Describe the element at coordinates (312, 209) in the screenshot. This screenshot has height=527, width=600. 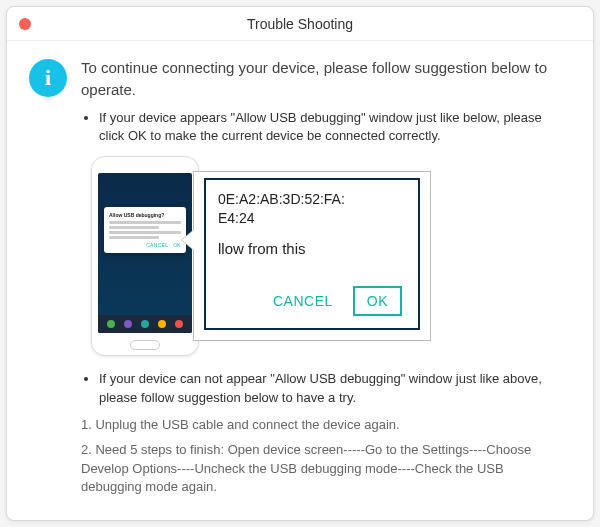
I see `fingerprint-text: 0E:A2:AB:3D:52:FA: E4:24` at that location.